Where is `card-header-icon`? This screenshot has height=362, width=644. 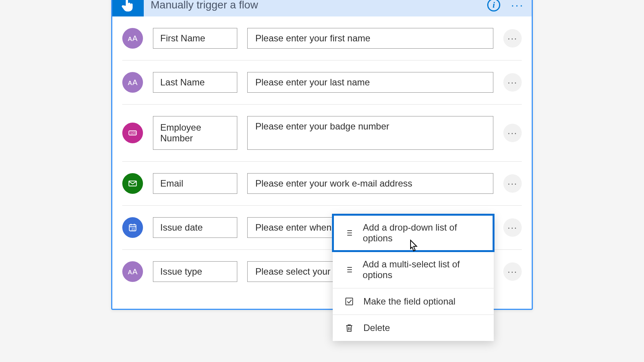 card-header-icon is located at coordinates (128, 8).